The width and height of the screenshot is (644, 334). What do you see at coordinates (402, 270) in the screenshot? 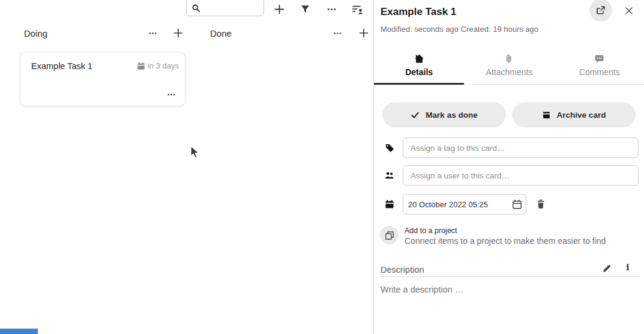
I see `description-label: Description` at bounding box center [402, 270].